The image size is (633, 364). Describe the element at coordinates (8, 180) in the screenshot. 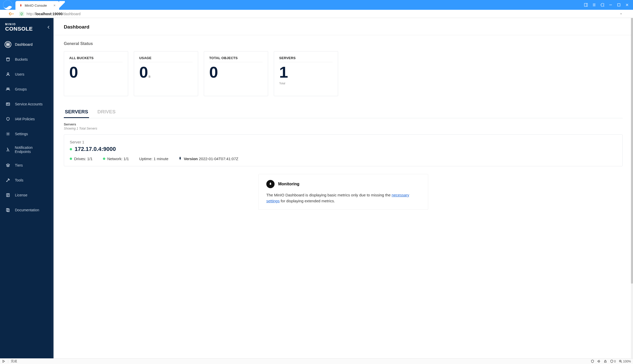

I see `tools-icon` at that location.